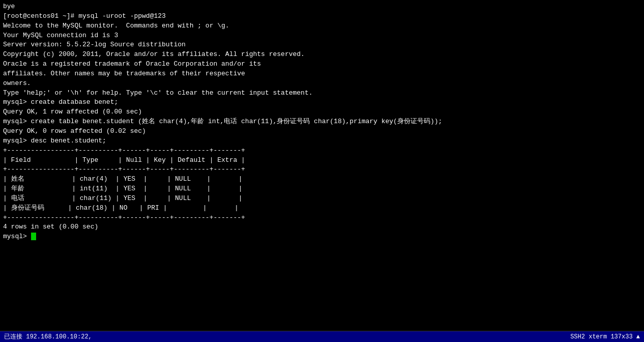 The width and height of the screenshot is (644, 342). I want to click on terminal-line: owners., so click(322, 83).